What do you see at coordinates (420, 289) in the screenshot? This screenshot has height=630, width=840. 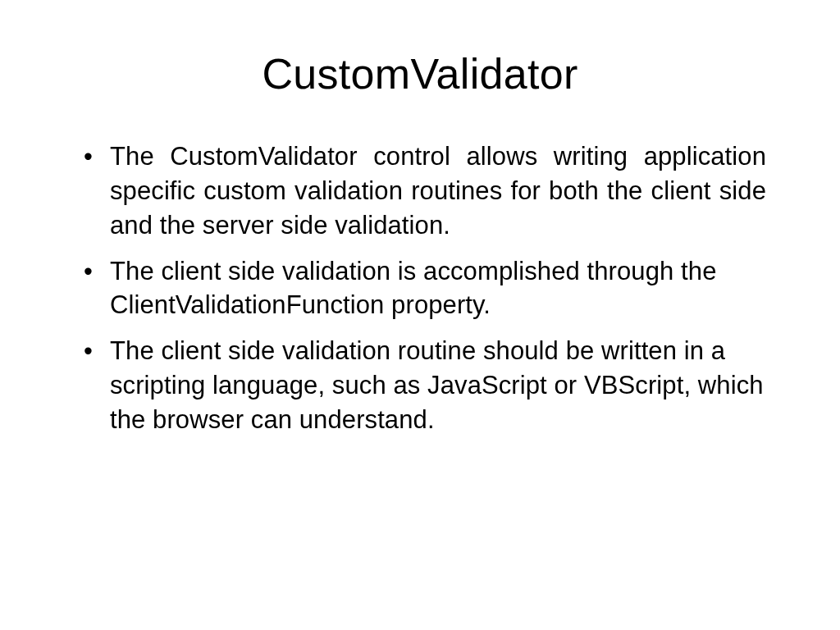 I see `list-item: The client side validation is accomplish…` at bounding box center [420, 289].